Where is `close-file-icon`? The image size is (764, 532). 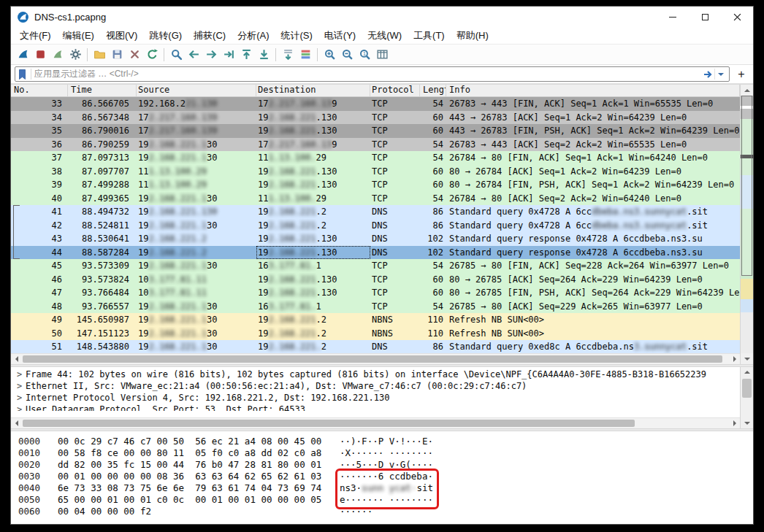 close-file-icon is located at coordinates (134, 54).